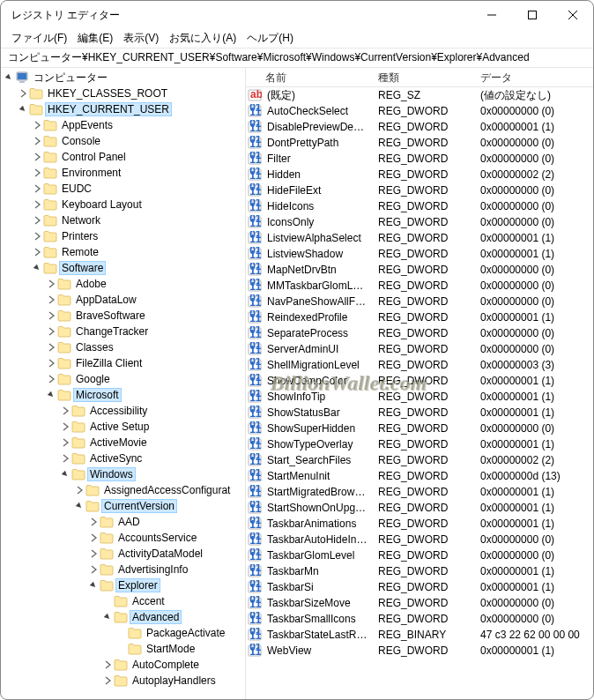 This screenshot has height=700, width=594. What do you see at coordinates (123, 665) in the screenshot?
I see `tree-item: AutoComplete` at bounding box center [123, 665].